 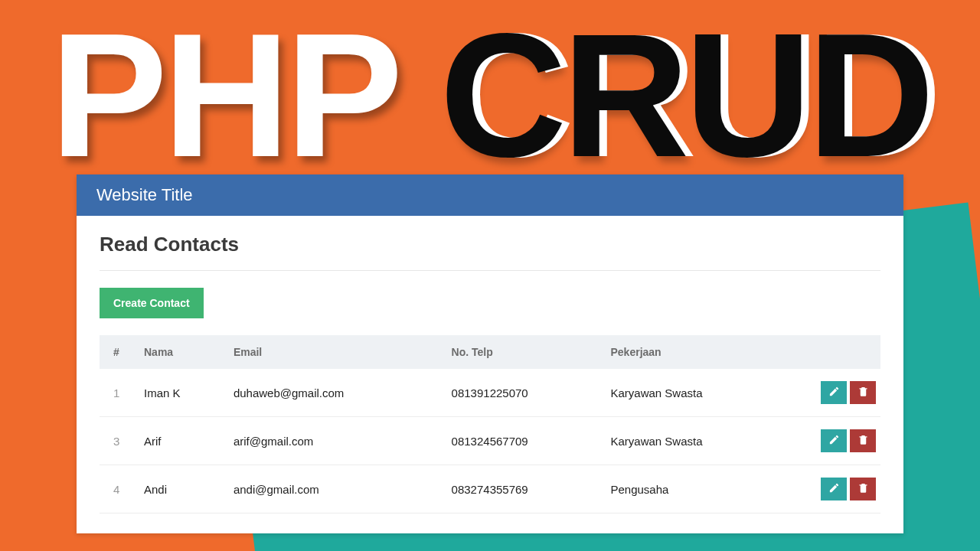 I want to click on cell-job: Pengusaha, so click(x=697, y=490).